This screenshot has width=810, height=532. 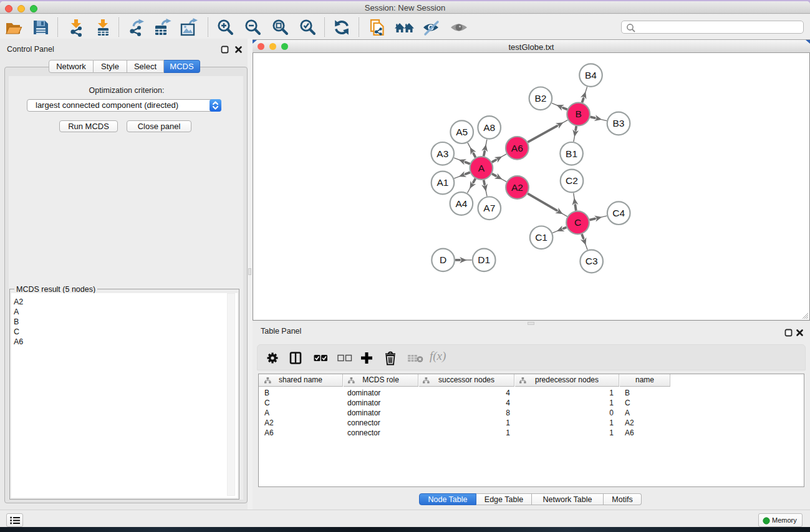 I want to click on svg-text: A3, so click(x=443, y=153).